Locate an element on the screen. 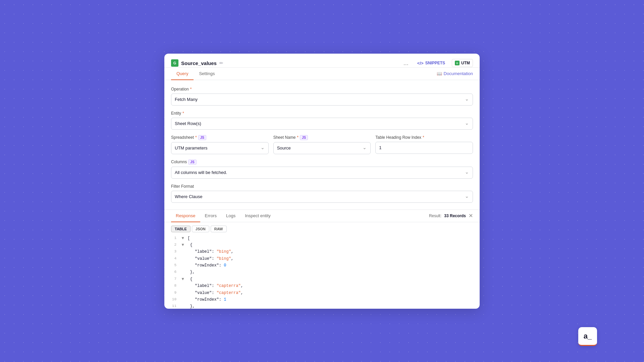  sheet-name-label: Sheet Name* JS is located at coordinates (322, 137).